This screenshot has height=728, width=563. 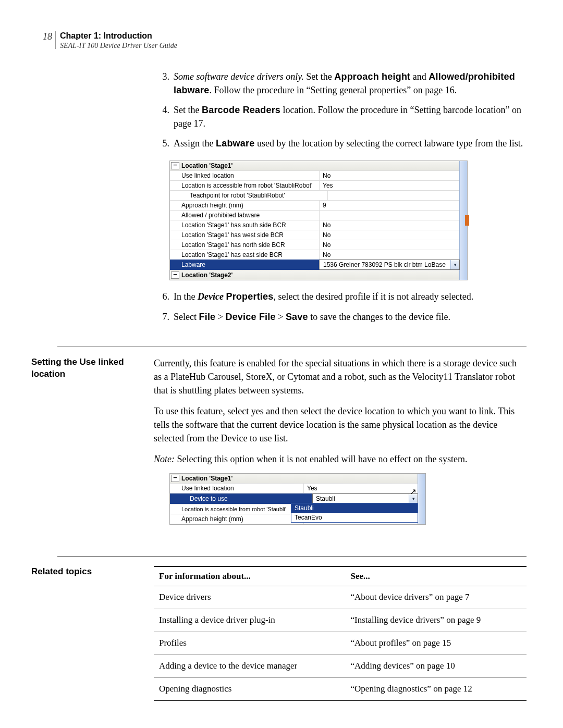 I want to click on step-4: 4. Set the Barcode Readers location. Fol…, so click(x=340, y=117).